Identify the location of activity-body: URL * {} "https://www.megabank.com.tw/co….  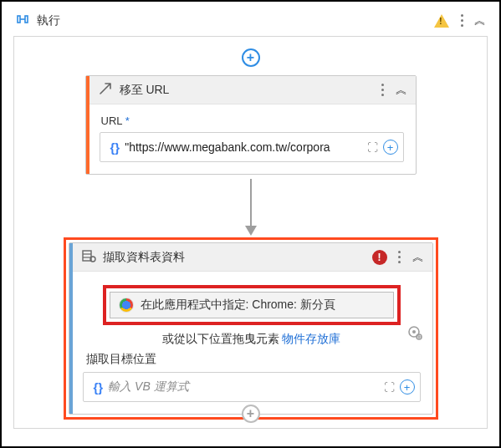
(251, 139).